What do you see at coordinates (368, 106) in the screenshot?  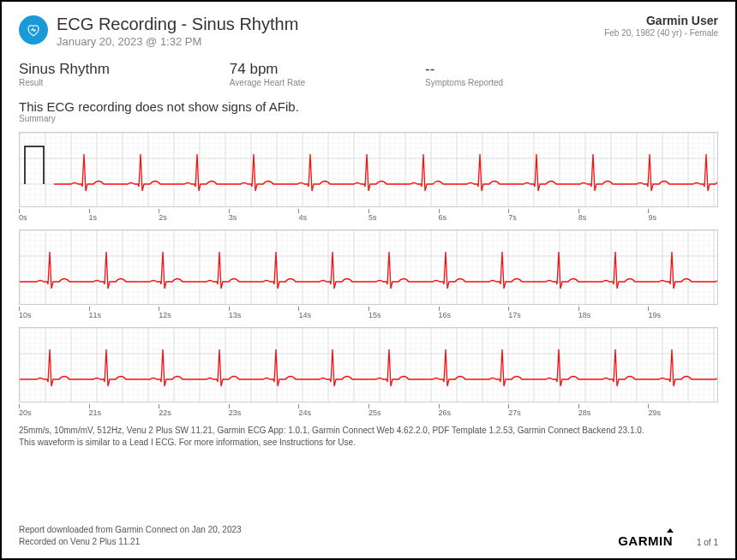 I see `summary-text: This ECG recording does not show signs o…` at bounding box center [368, 106].